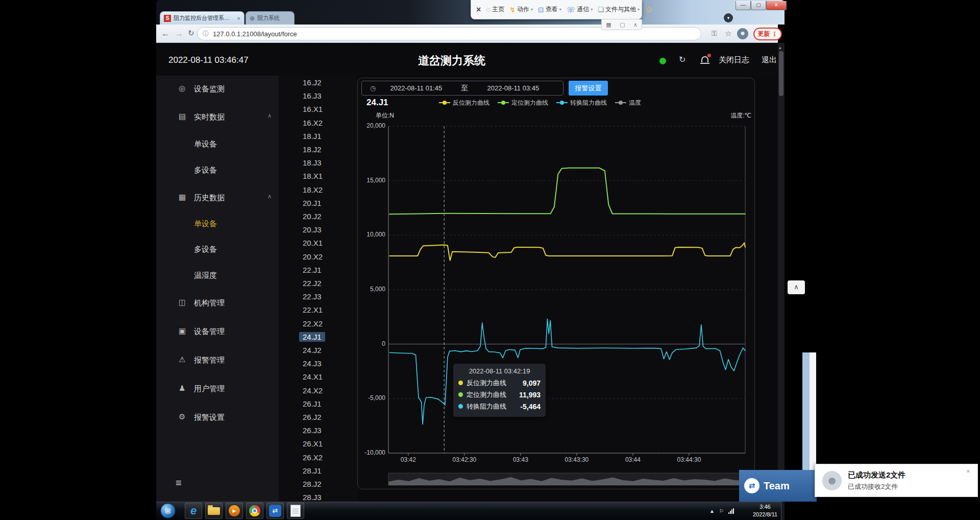 The image size is (980, 520). I want to click on device-list-item: 24.J1, so click(312, 337).